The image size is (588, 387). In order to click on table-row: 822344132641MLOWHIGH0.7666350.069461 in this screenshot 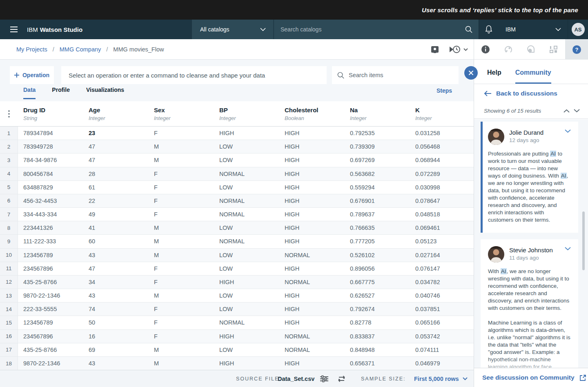, I will do `click(237, 228)`.